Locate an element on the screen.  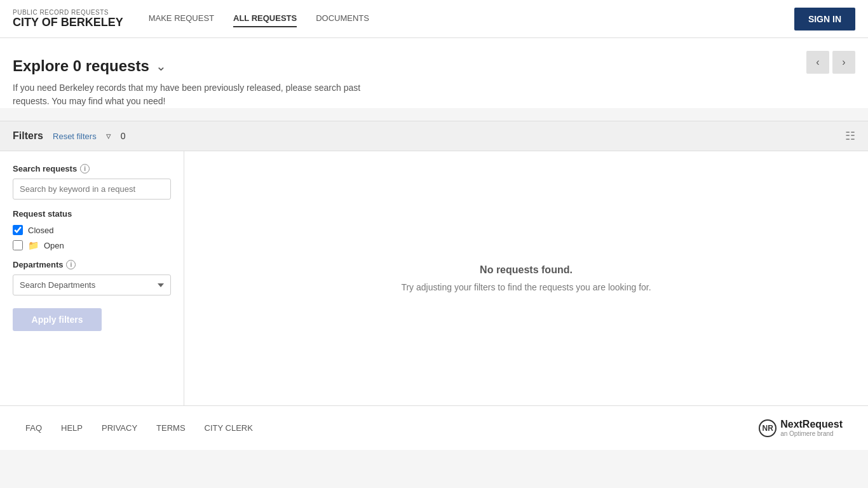
closed-checkbox-row: Closed is located at coordinates (92, 230).